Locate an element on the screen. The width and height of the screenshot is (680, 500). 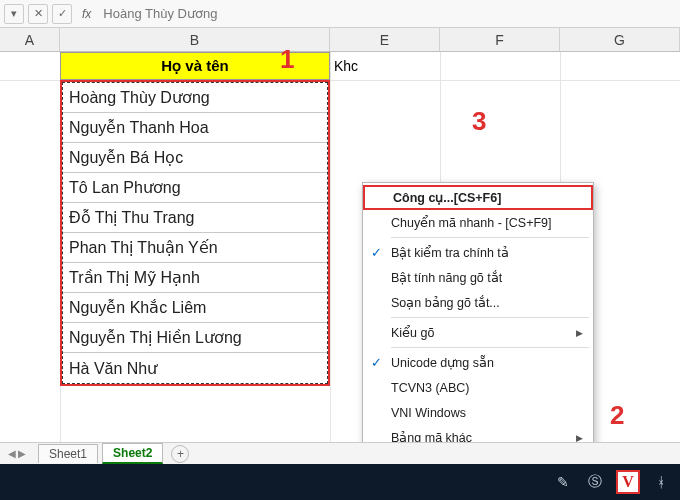
menu-label: Unicode dựng sẵn is located at coordinates (442, 362).